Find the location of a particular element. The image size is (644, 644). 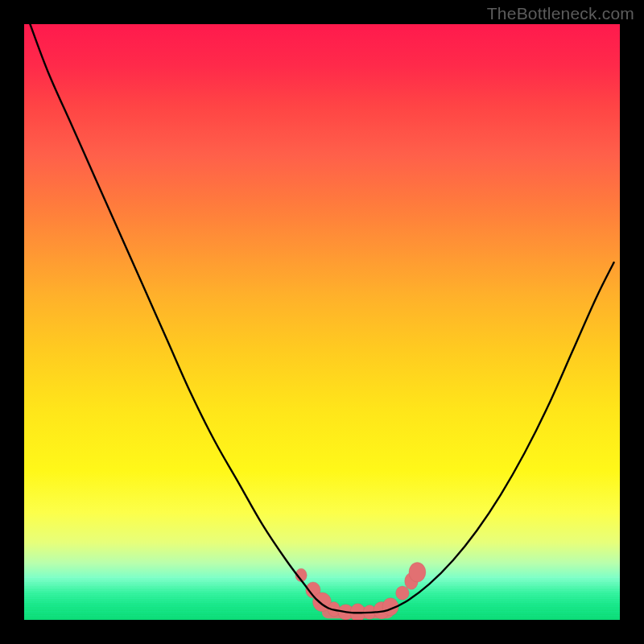

marker-layer is located at coordinates (361, 591).